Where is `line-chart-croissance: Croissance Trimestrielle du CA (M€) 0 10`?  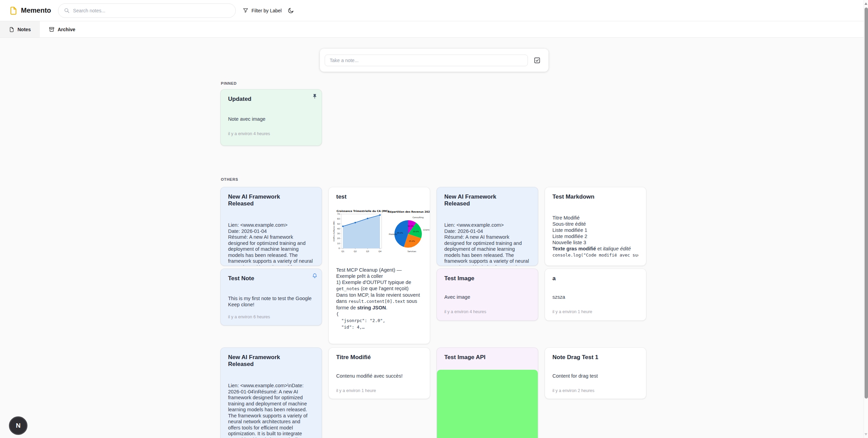 line-chart-croissance: Croissance Trimestrielle du CA (M€) 0 10 is located at coordinates (358, 233).